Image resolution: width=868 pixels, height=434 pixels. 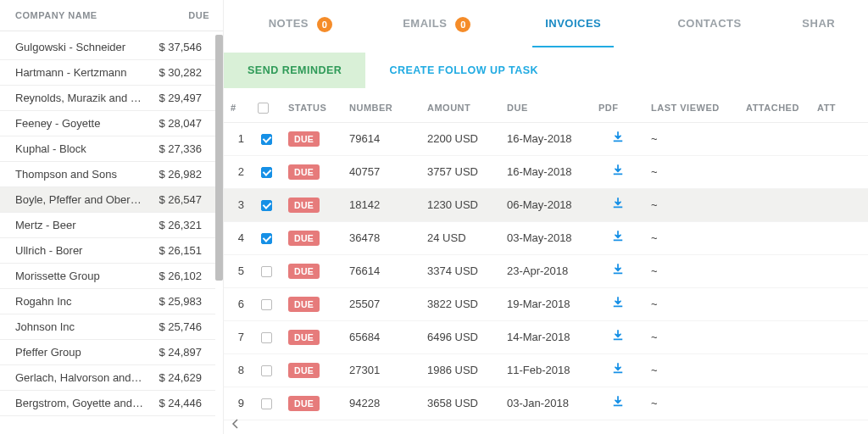 What do you see at coordinates (108, 353) in the screenshot?
I see `sidebar-item: Pfeffer Group$ 24,897` at bounding box center [108, 353].